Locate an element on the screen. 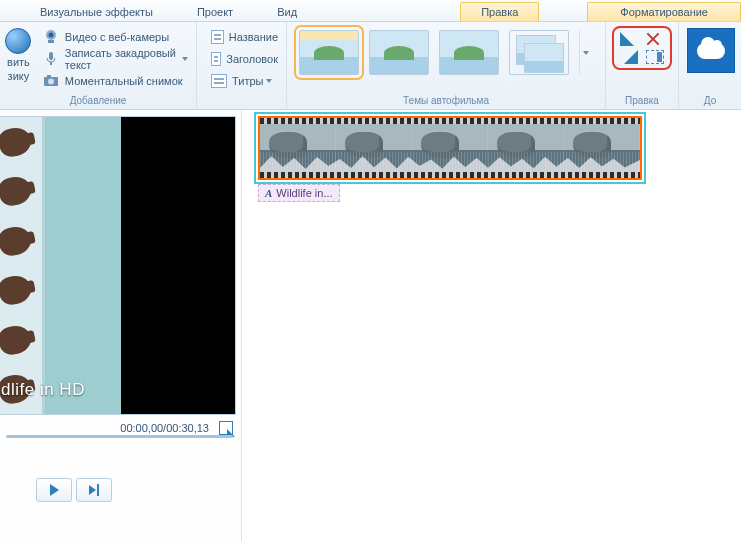 This screenshot has width=741, height=541. ribbon-group-edit: Правка is located at coordinates (642, 66).